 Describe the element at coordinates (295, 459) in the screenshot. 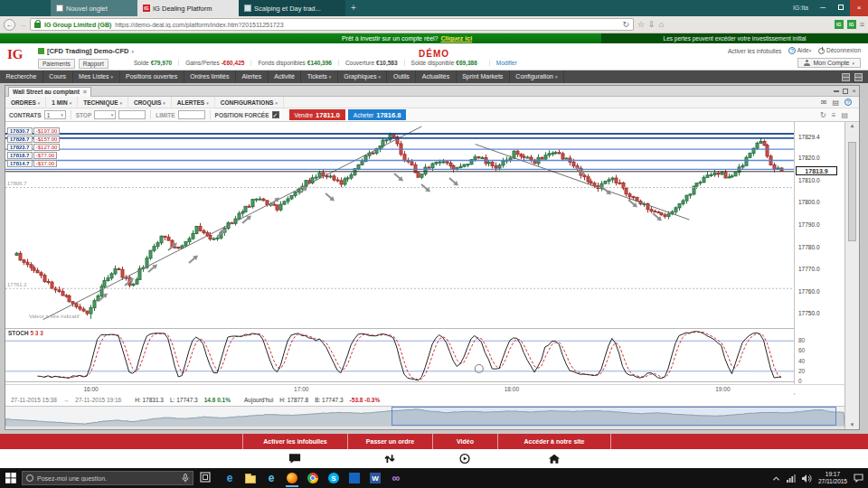

I see `chat-icon` at that location.